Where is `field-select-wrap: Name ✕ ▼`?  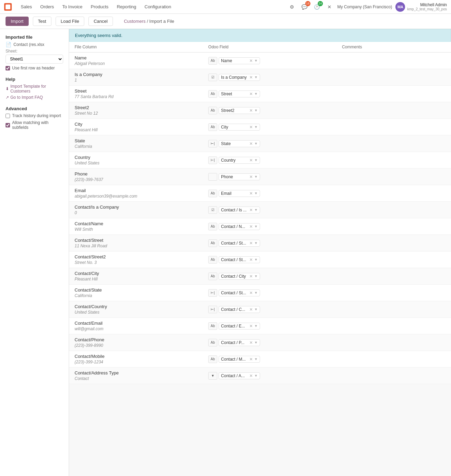 field-select-wrap: Name ✕ ▼ is located at coordinates (239, 61).